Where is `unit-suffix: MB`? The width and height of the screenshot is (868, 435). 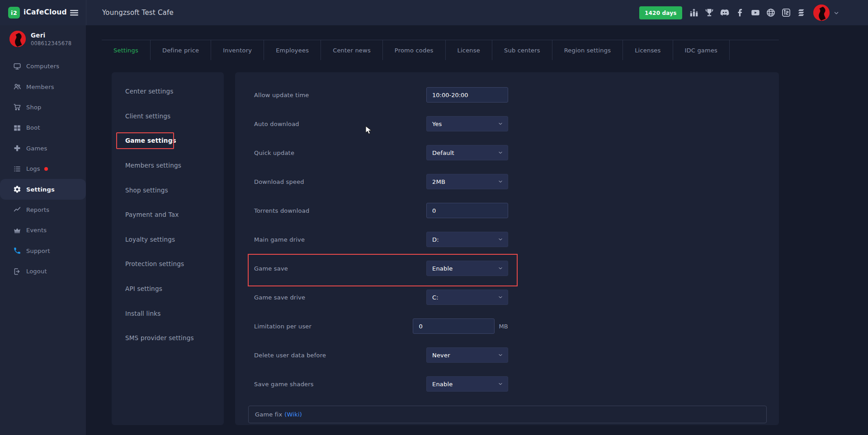
unit-suffix: MB is located at coordinates (504, 326).